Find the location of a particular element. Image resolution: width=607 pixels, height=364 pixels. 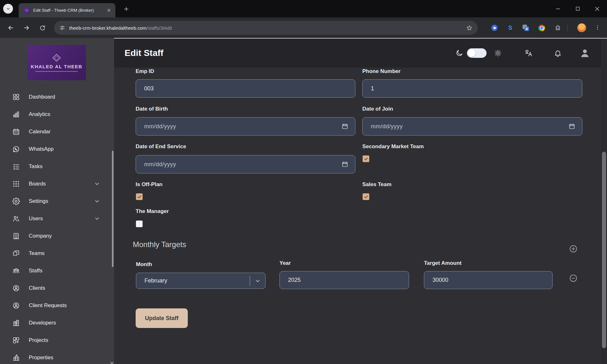

sidebar-item-calendar: Calendar is located at coordinates (57, 131).